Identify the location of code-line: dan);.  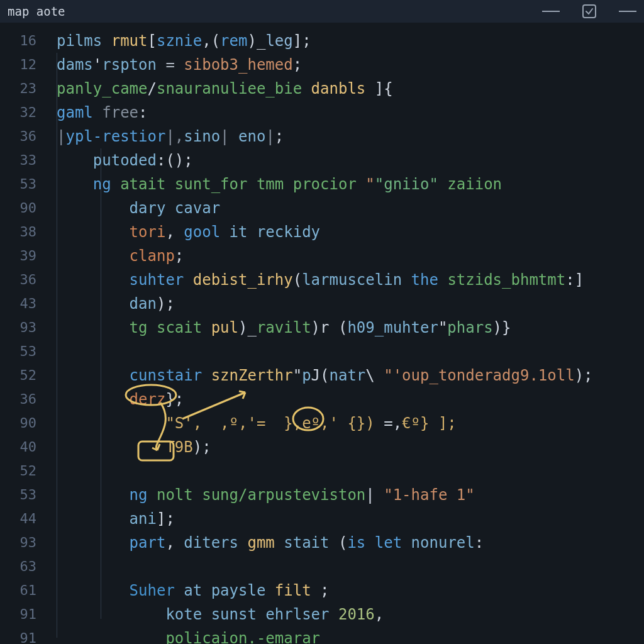
(344, 304).